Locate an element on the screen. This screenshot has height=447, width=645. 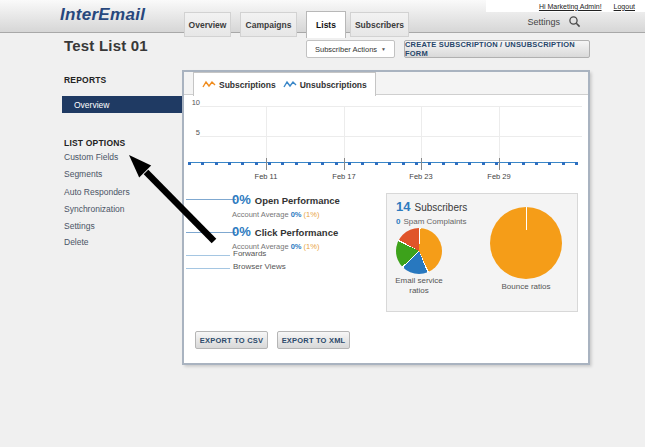
forwards-label: Forwards is located at coordinates (250, 254).